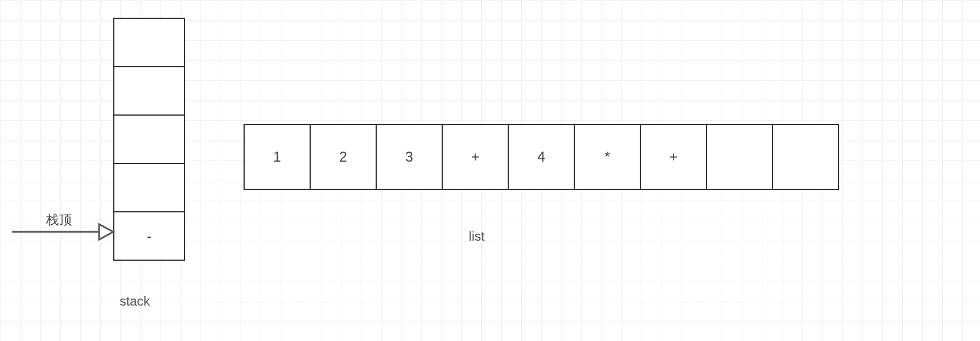 Image resolution: width=980 pixels, height=341 pixels. I want to click on stack-container: -, so click(149, 139).